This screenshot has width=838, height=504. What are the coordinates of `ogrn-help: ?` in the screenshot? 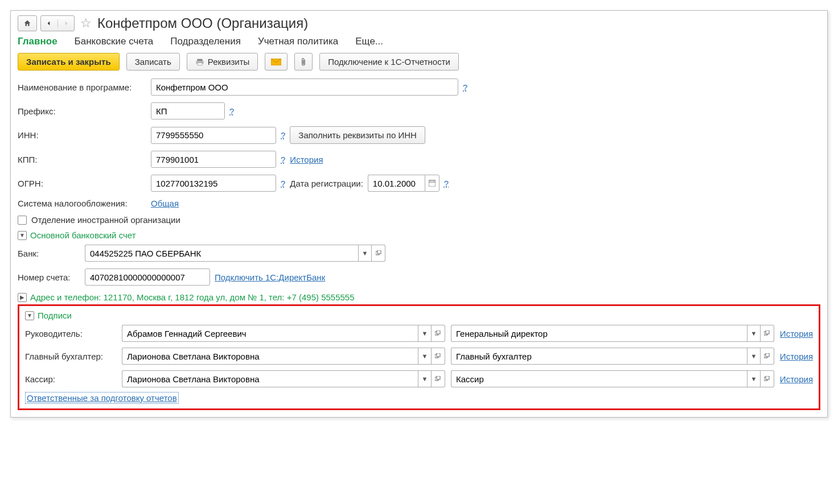 It's located at (283, 183).